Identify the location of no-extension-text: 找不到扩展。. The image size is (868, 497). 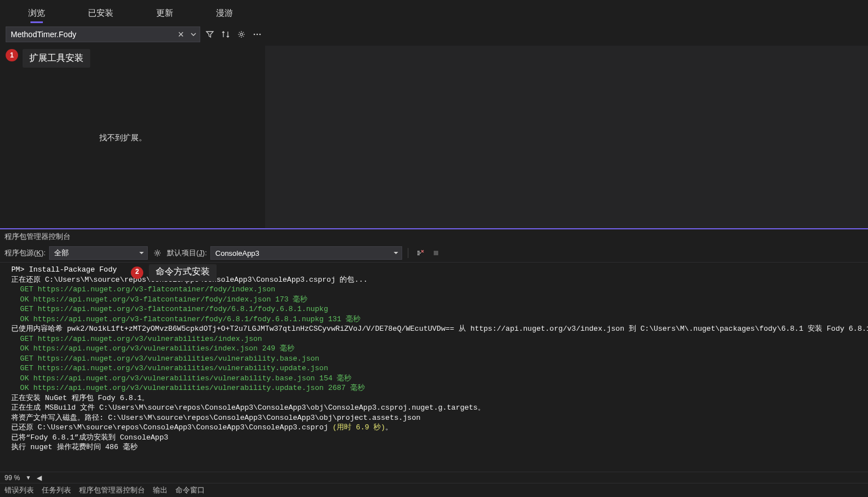
(123, 138).